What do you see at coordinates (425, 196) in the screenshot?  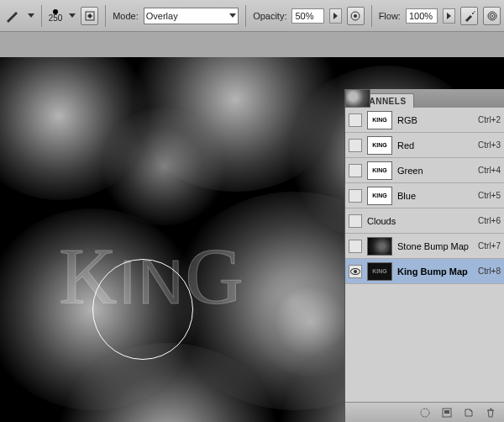 I see `channel-row: KINGBlueCtrl+5` at bounding box center [425, 196].